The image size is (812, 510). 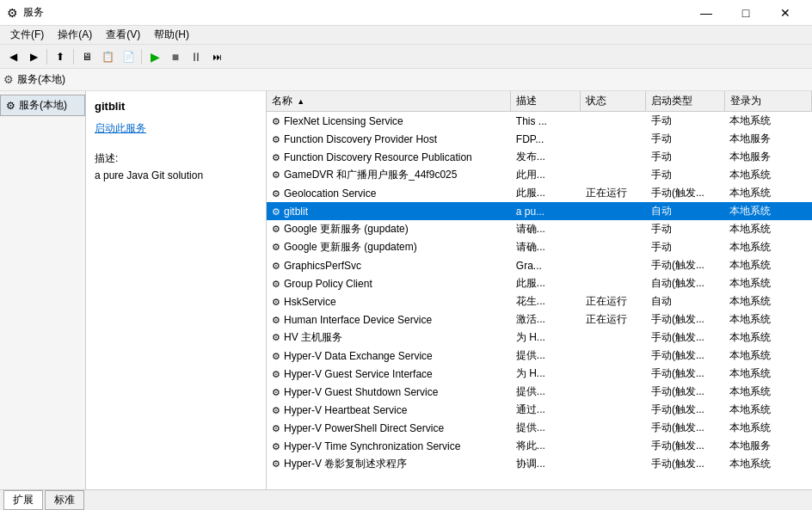 I want to click on table-row: ⚙FlexNet Licensing ServiceThis ...手动本地系统, so click(x=539, y=121).